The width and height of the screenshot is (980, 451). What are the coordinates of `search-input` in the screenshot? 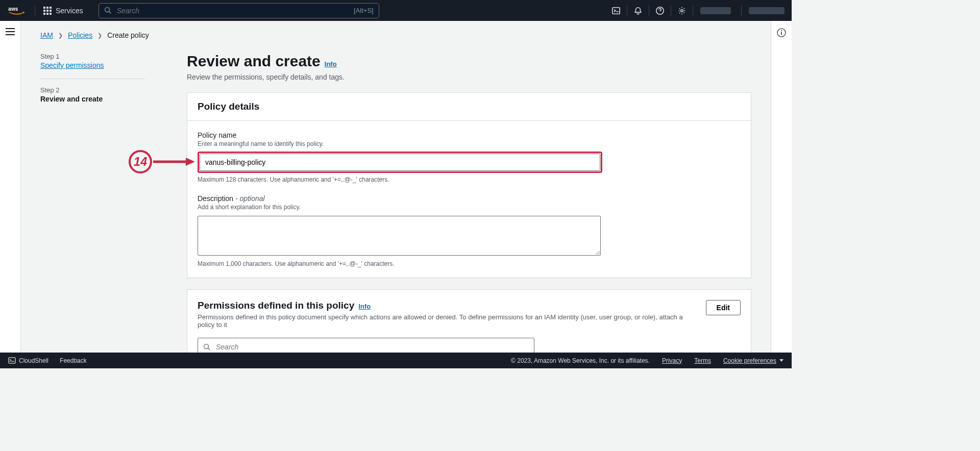 It's located at (231, 11).